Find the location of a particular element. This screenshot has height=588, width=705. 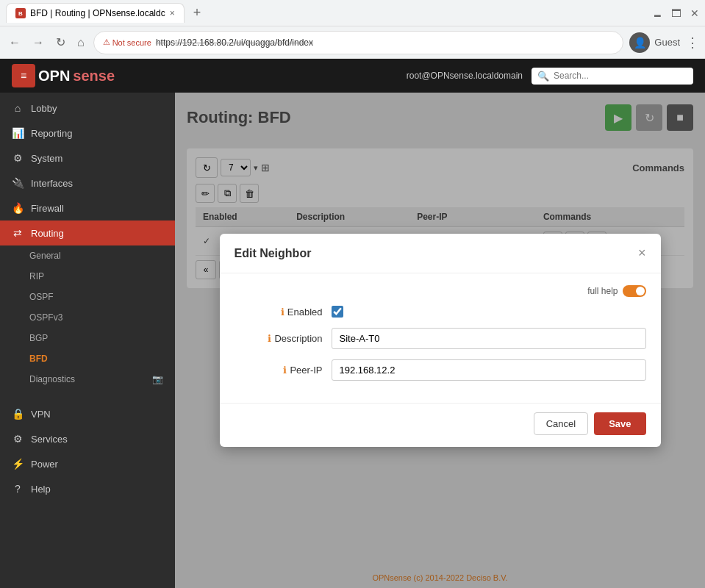

sidebar-item-help: ? Help is located at coordinates (87, 489).